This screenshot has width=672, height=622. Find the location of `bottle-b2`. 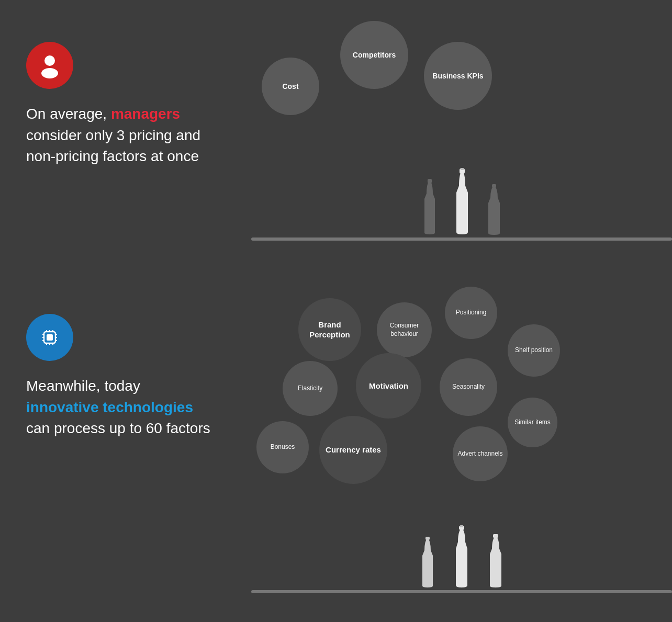

bottle-b2 is located at coordinates (462, 557).